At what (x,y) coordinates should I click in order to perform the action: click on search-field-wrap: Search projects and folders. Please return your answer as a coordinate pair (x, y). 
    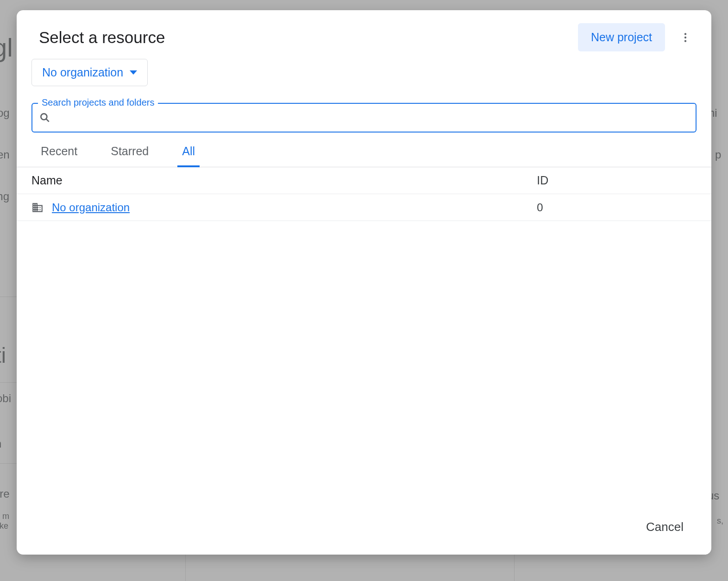
    Looking at the image, I should click on (364, 118).